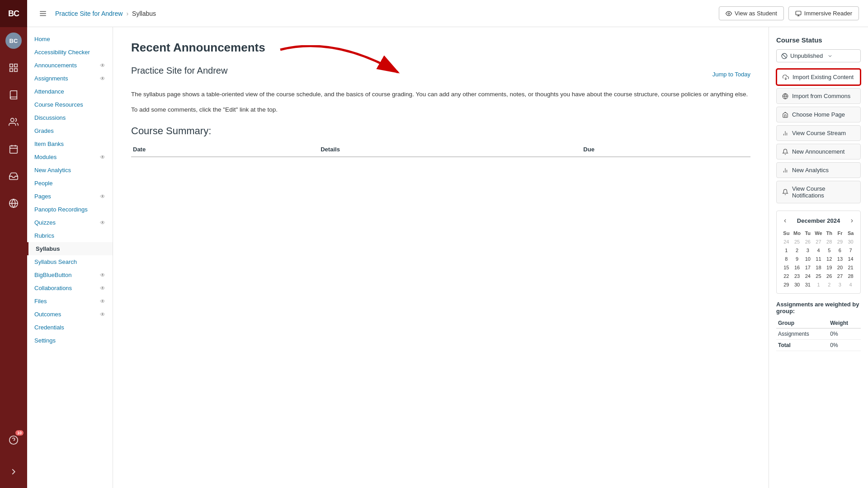 This screenshot has height=488, width=868. I want to click on calendar-day: 10, so click(807, 259).